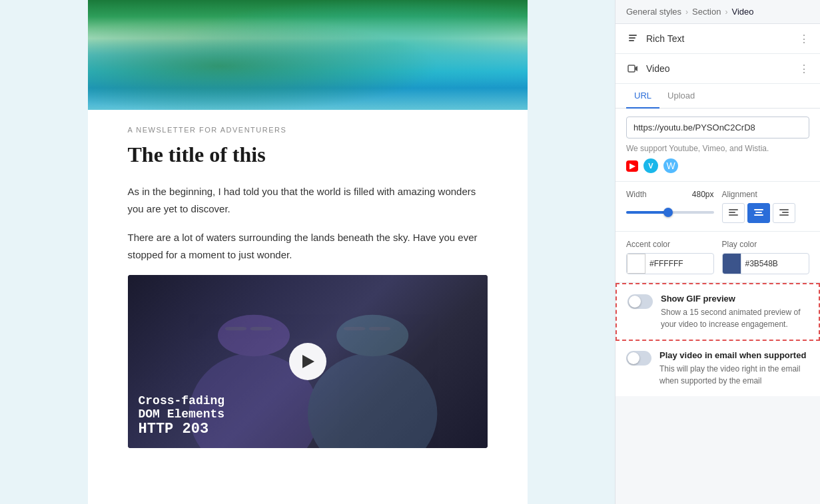  I want to click on richtext-menu-icon: ⋮, so click(804, 39).